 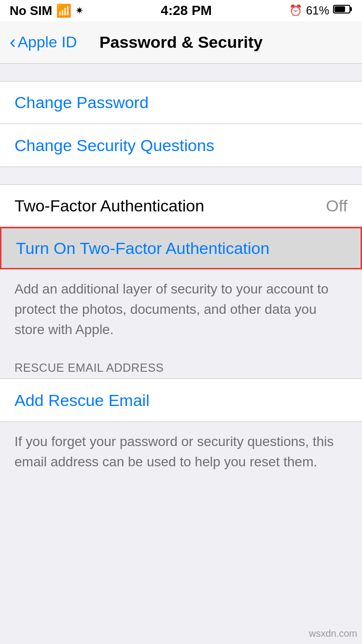 I want to click on back-chevron-icon: ‹, so click(x=13, y=42).